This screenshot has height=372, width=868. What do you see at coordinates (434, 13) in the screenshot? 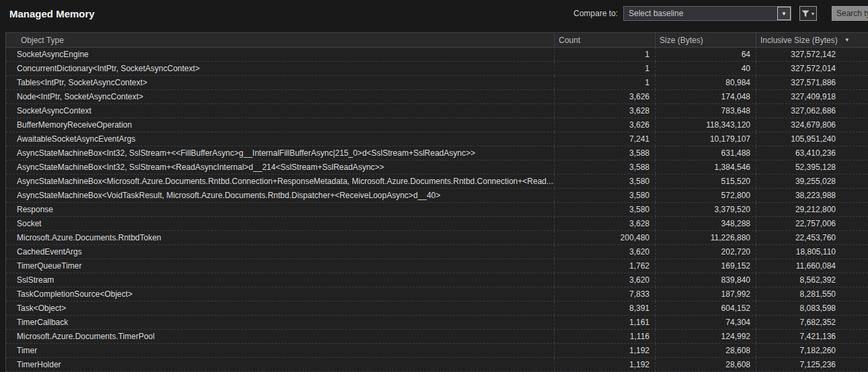
I see `toolbar: Managed Memory Compare to: Select baseli…` at bounding box center [434, 13].